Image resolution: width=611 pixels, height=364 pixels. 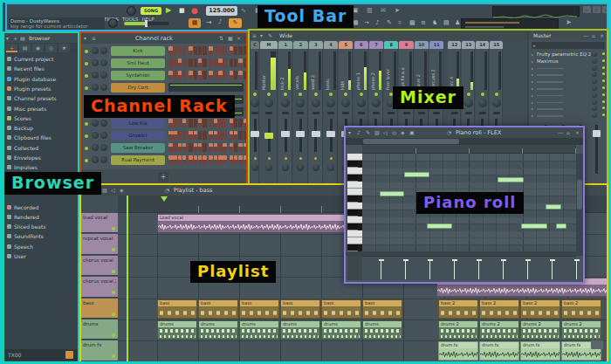 What do you see at coordinates (353, 213) in the screenshot?
I see `black-key` at bounding box center [353, 213].